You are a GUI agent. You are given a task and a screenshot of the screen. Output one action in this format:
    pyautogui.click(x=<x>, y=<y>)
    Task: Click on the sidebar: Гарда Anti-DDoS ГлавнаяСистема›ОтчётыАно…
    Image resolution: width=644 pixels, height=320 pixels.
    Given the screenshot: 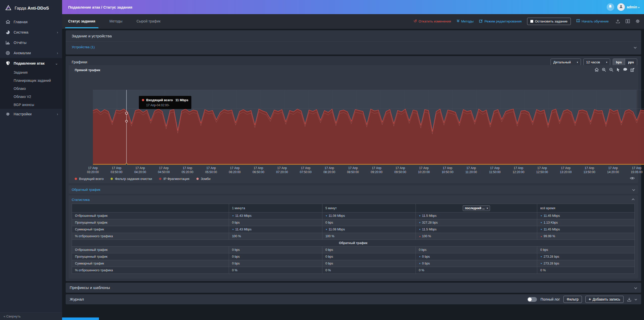 What is the action you would take?
    pyautogui.click(x=31, y=160)
    